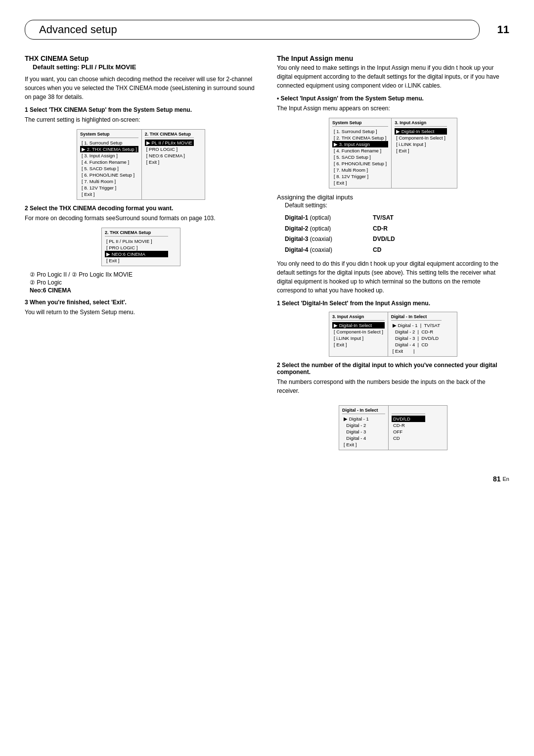 This screenshot has width=534, height=756. Describe the element at coordinates (169, 155) in the screenshot. I see `menu1-col2-item: [ NEO:6 CINEMA ]` at that location.